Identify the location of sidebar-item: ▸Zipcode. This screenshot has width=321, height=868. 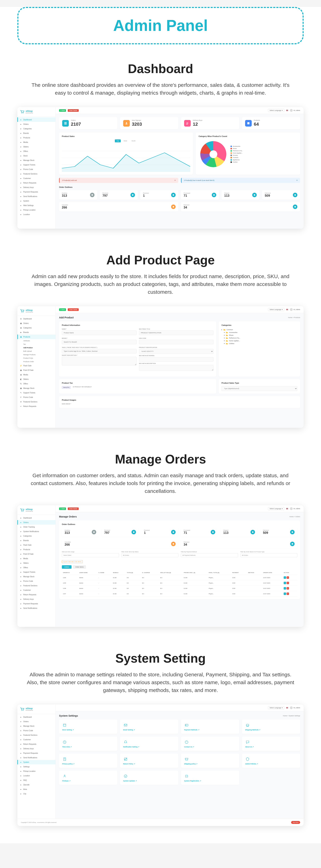
(36, 784).